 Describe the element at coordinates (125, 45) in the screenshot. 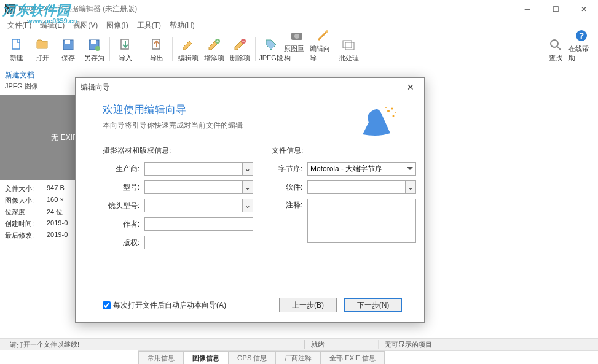

I see `import-icon` at that location.